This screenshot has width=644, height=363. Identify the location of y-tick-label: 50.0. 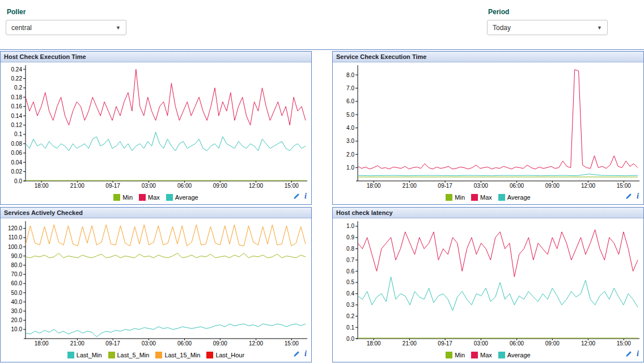
(17, 293).